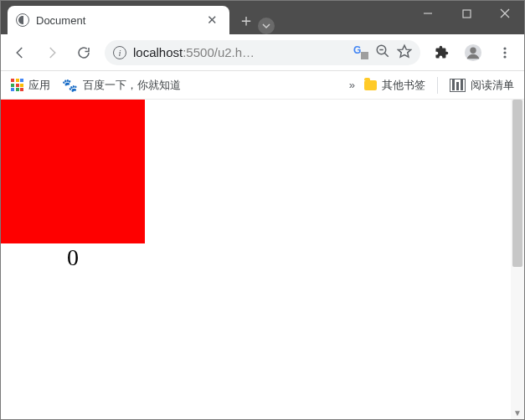  I want to click on minimize-button, so click(428, 13).